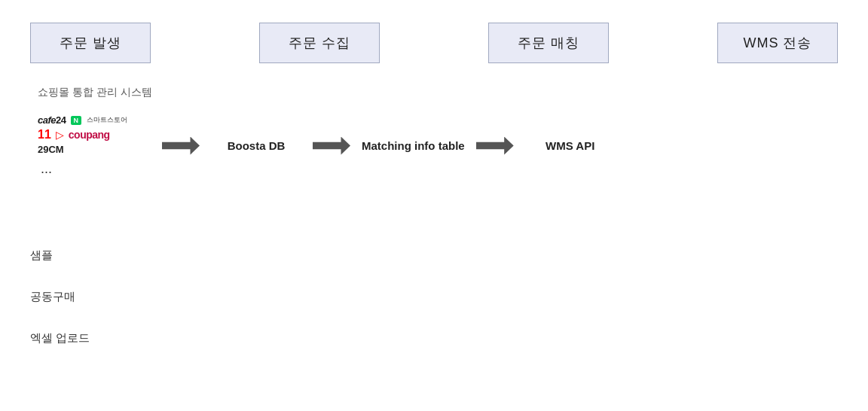  I want to click on flow-box-wms-transfer: WMS 전송, so click(778, 43).